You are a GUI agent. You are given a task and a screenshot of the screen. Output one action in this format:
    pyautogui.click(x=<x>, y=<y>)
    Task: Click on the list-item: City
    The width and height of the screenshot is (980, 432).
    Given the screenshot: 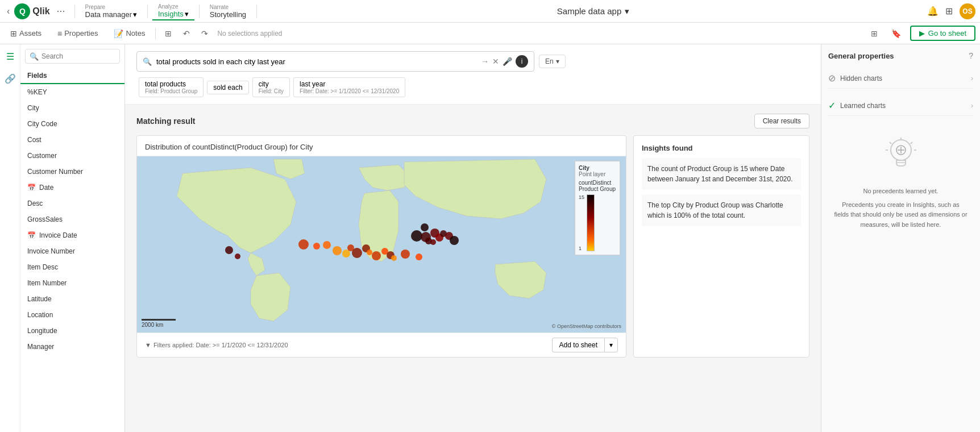 What is the action you would take?
    pyautogui.click(x=73, y=108)
    